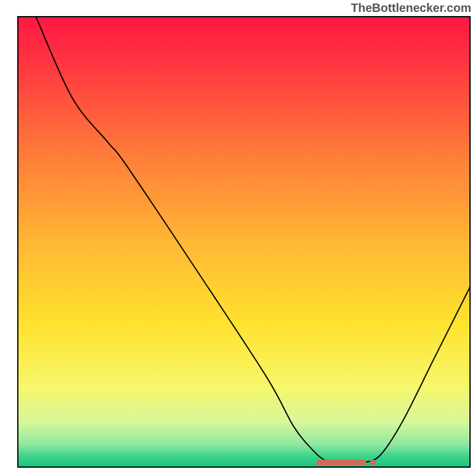 This screenshot has width=476, height=476. Describe the element at coordinates (411, 8) in the screenshot. I see `watermark-text: TheBottlenecker.com` at that location.